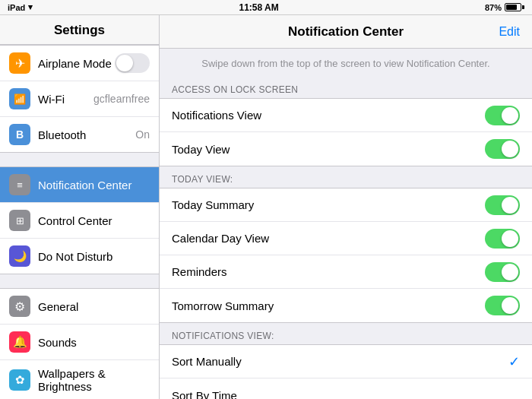 This screenshot has width=532, height=399. I want to click on section-label-notifications-view: NOTIFICATIONS VIEW:, so click(346, 334).